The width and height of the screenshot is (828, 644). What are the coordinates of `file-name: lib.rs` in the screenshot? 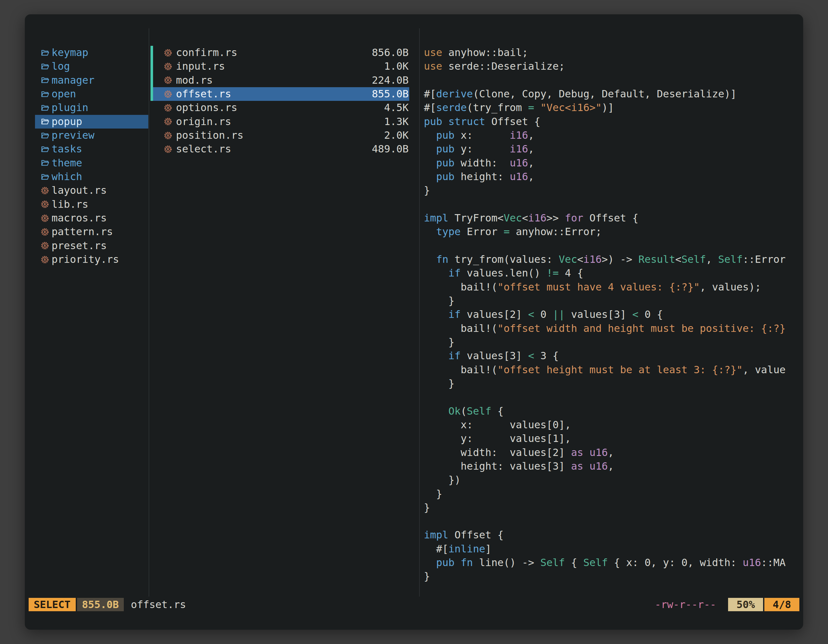 It's located at (70, 204).